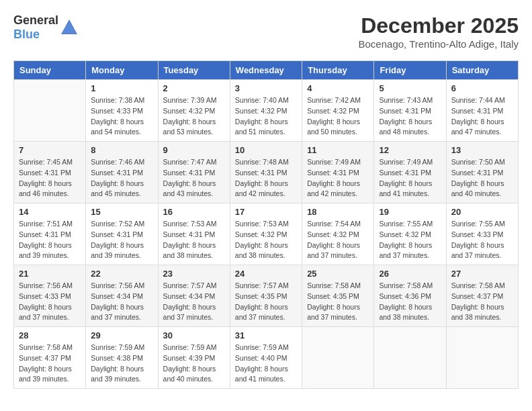  What do you see at coordinates (338, 274) in the screenshot?
I see `day-number: 25` at bounding box center [338, 274].